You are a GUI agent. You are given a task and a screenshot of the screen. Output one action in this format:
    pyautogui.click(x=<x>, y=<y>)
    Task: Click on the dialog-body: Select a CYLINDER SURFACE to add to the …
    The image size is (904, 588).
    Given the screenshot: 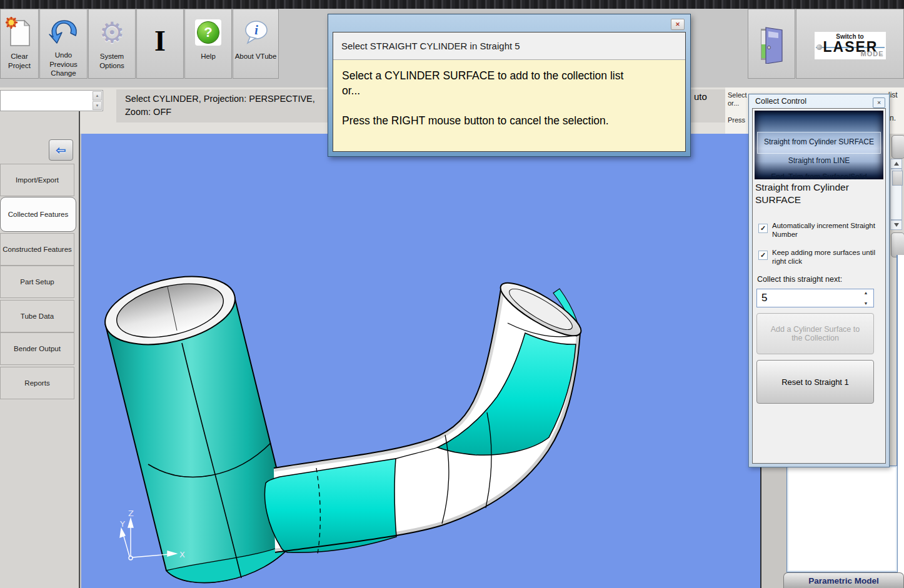 What is the action you would take?
    pyautogui.click(x=509, y=94)
    